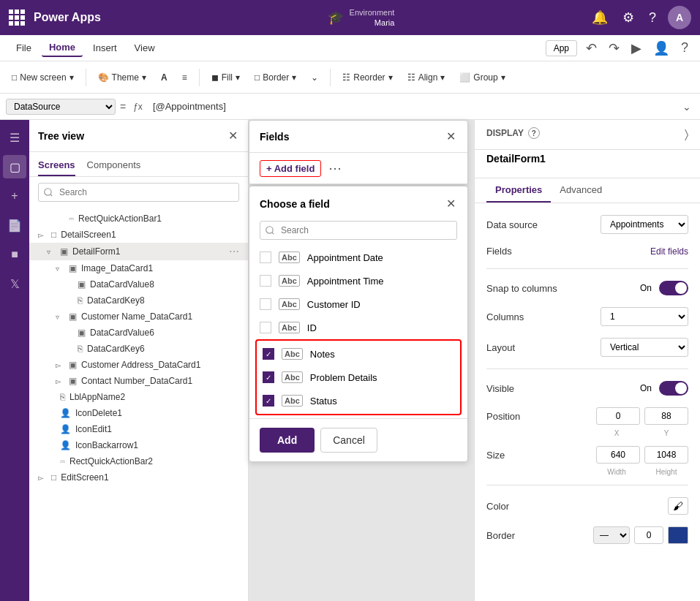 This screenshot has width=700, height=601. What do you see at coordinates (105, 48) in the screenshot?
I see `menu-insert: Insert` at bounding box center [105, 48].